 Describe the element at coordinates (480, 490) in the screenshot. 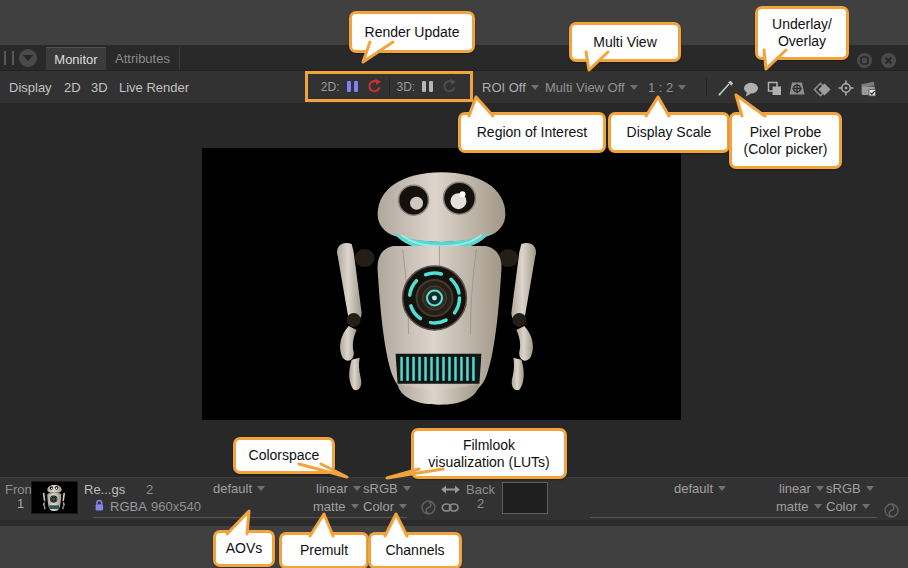

I see `back-buffer-label: Back` at that location.